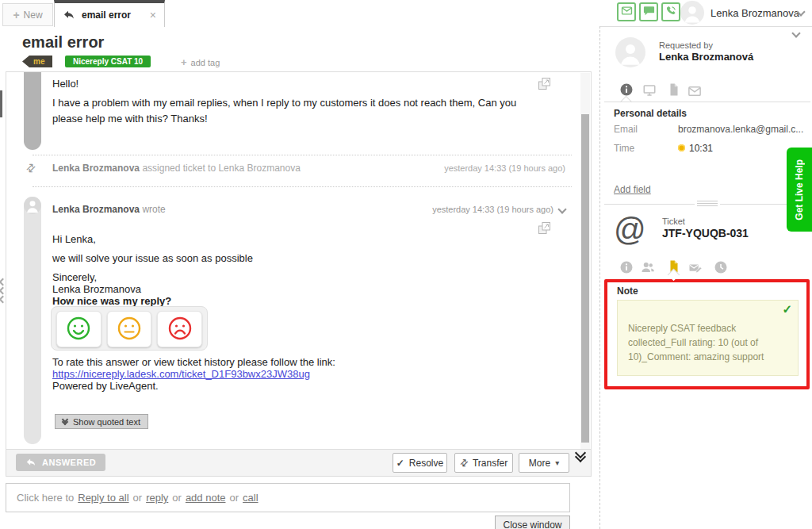 This screenshot has width=812, height=529. Describe the element at coordinates (796, 33) in the screenshot. I see `collapse-sidebar-icon` at that location.